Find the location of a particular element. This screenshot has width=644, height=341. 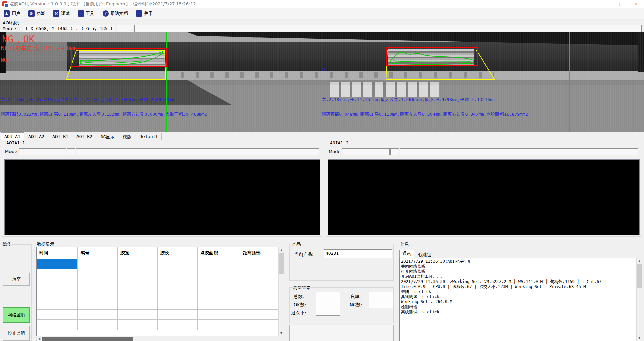

current-product-field: 40231 is located at coordinates (358, 253).